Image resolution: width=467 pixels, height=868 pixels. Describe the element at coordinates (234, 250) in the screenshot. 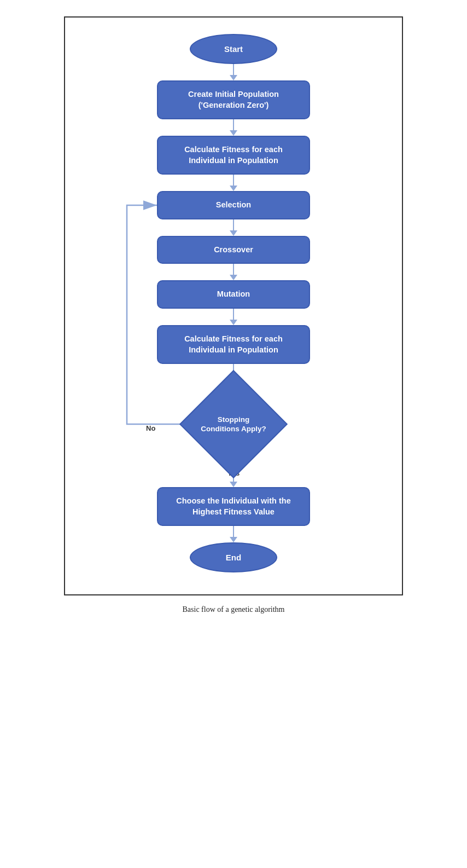

I see `crossover-node: Crossover` at that location.